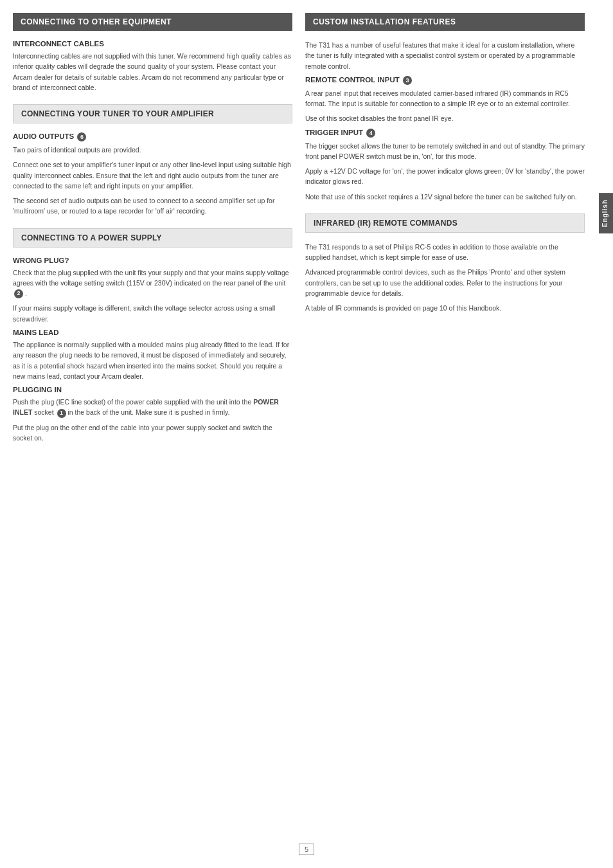  What do you see at coordinates (153, 332) in the screenshot?
I see `mains-lead-heading: MAINS LEAD` at bounding box center [153, 332].